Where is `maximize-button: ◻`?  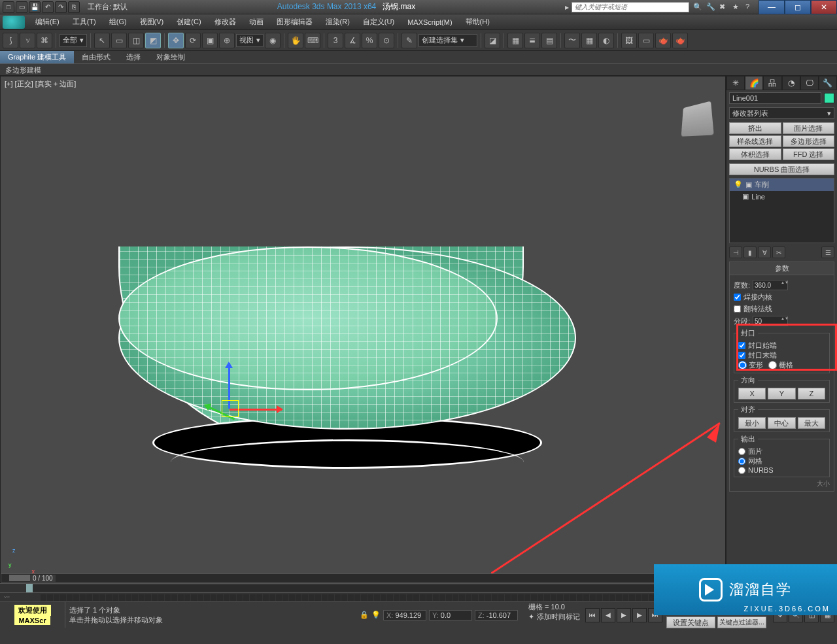
maximize-button: ◻ is located at coordinates (798, 7).